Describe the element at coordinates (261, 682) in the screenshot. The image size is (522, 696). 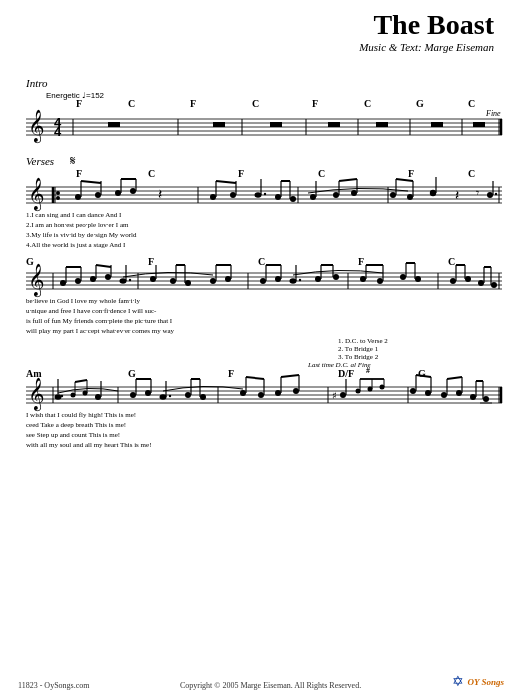
I see `footer: 11823 - OySongs.com Copyright © 2005 Mar…` at that location.